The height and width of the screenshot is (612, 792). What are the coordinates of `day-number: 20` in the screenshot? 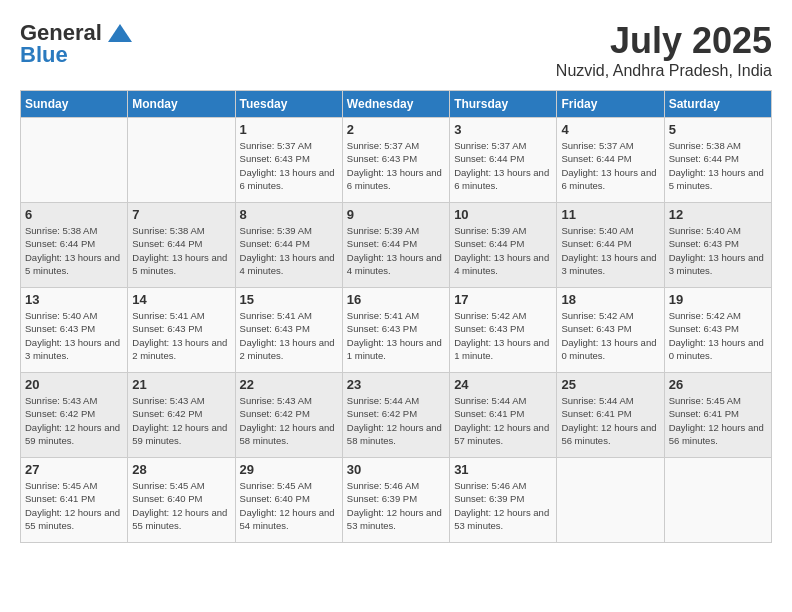 It's located at (74, 384).